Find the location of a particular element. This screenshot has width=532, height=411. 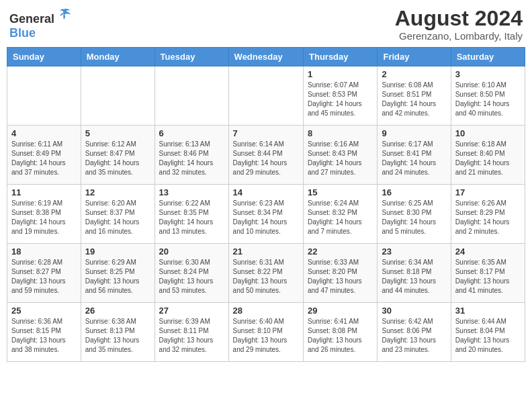

day-info: Sunrise: 6:10 AM Sunset: 8:50 PM Dayligh… is located at coordinates (488, 99).